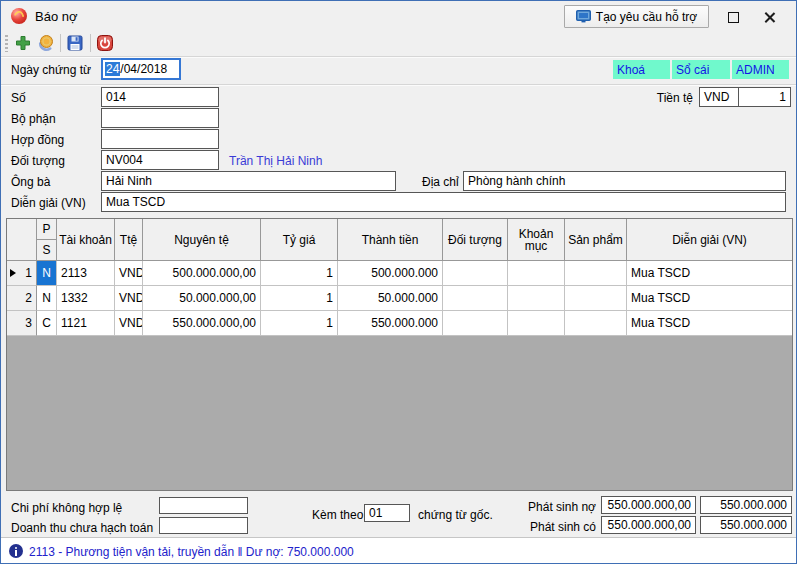 The height and width of the screenshot is (564, 797). Describe the element at coordinates (6, 44) in the screenshot. I see `toolbar-grip` at that location.